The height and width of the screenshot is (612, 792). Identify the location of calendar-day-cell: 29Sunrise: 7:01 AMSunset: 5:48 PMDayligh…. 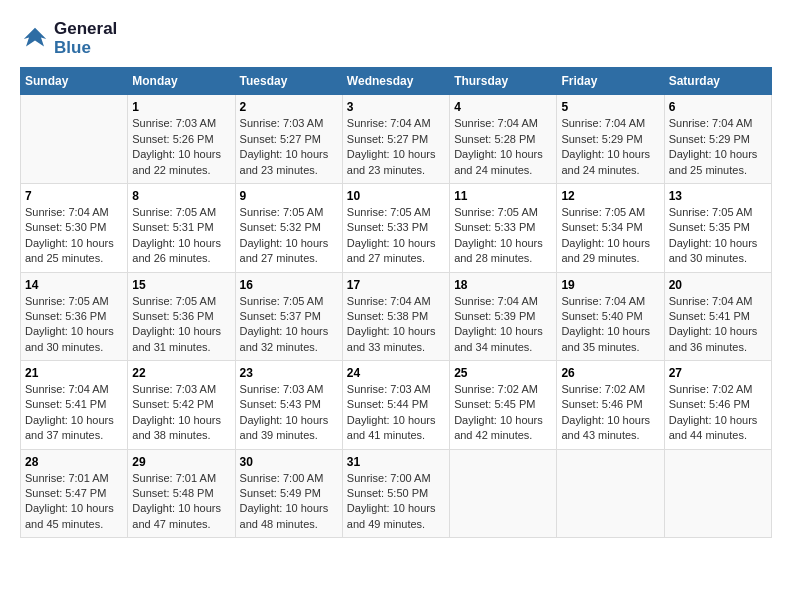
(182, 494).